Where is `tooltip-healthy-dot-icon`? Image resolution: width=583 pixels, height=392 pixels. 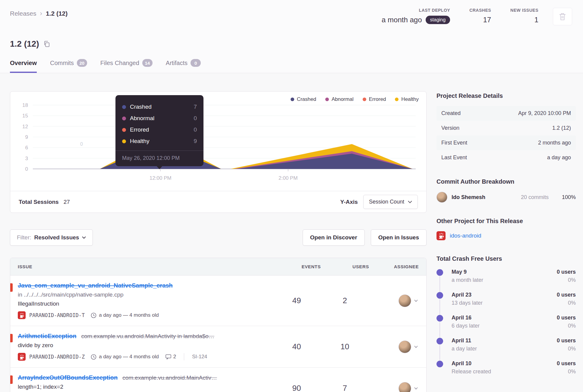 tooltip-healthy-dot-icon is located at coordinates (124, 142).